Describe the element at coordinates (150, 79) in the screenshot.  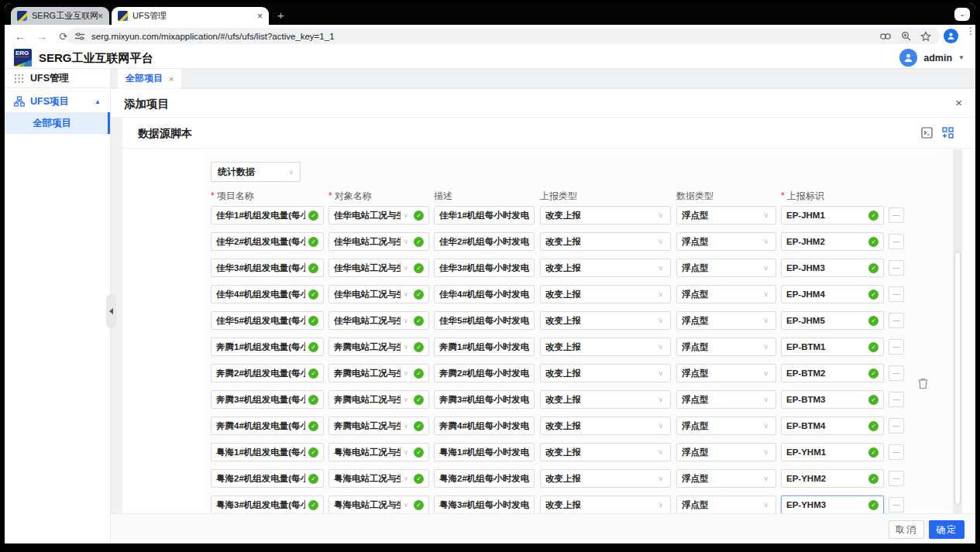
I see `page-tab-all-projects: 全部项目 ×` at that location.